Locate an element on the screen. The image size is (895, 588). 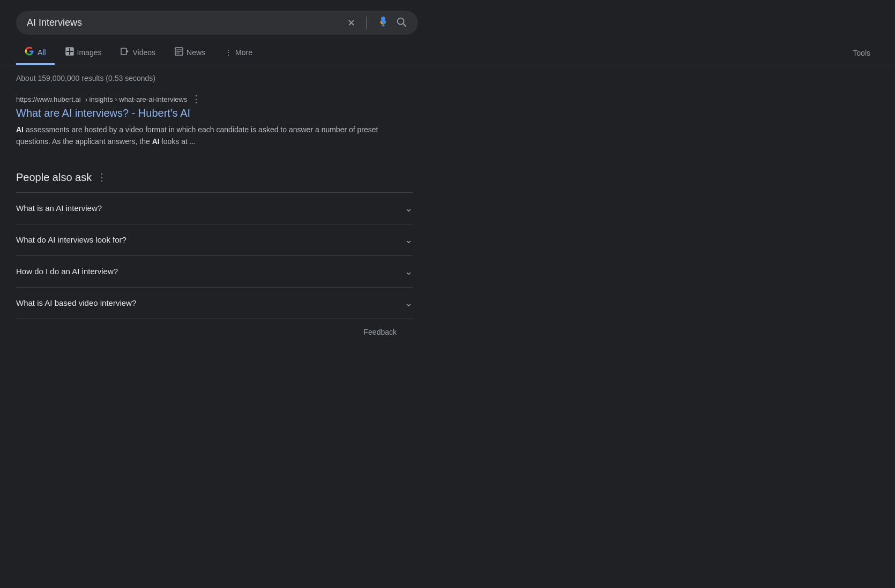
paa-chevron-2: ⌄ is located at coordinates (408, 240).